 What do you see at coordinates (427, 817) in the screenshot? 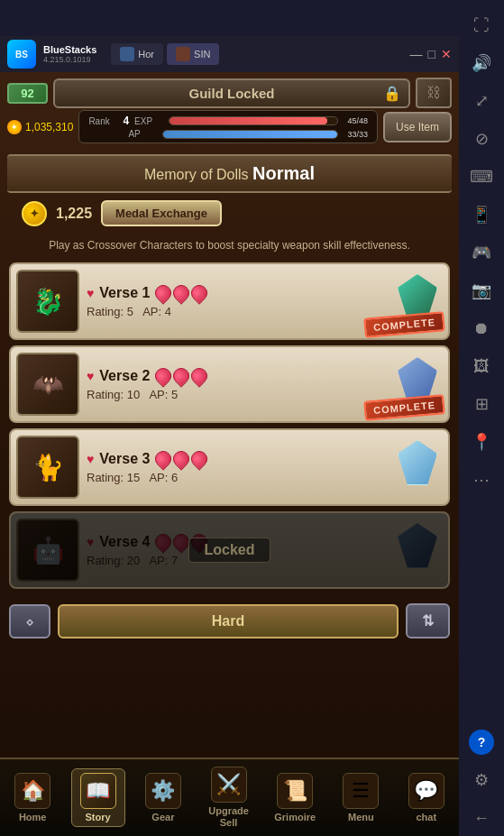
I see `nav-chat-label: chat` at bounding box center [427, 817].